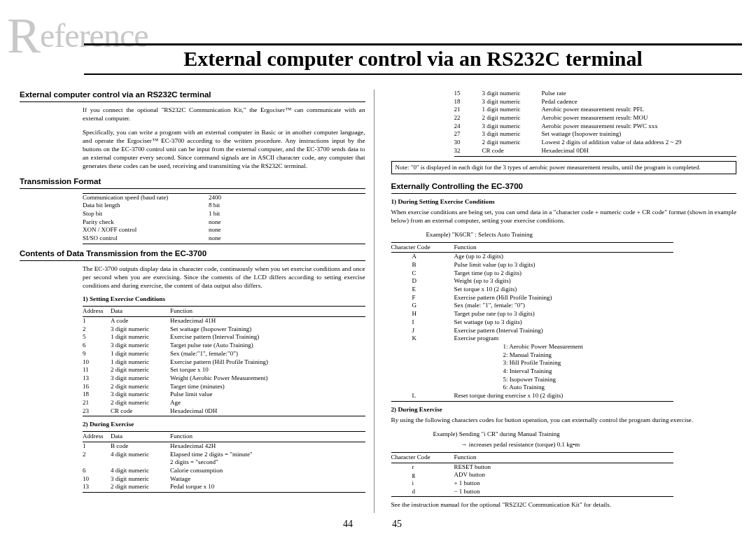 The image size is (756, 534). I want to click on table-row: Data bit length8 bit, so click(224, 206).